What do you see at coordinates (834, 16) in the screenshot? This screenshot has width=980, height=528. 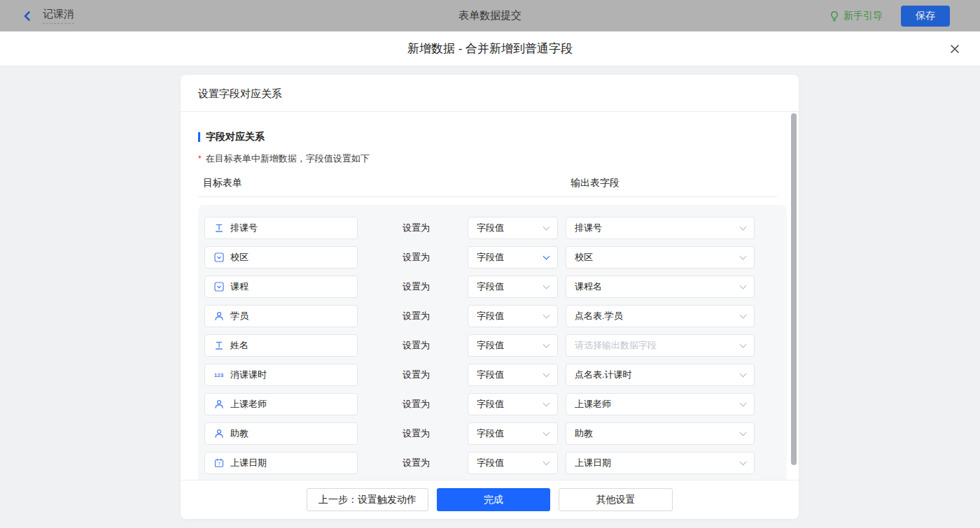 I see `lightbulb-icon` at bounding box center [834, 16].